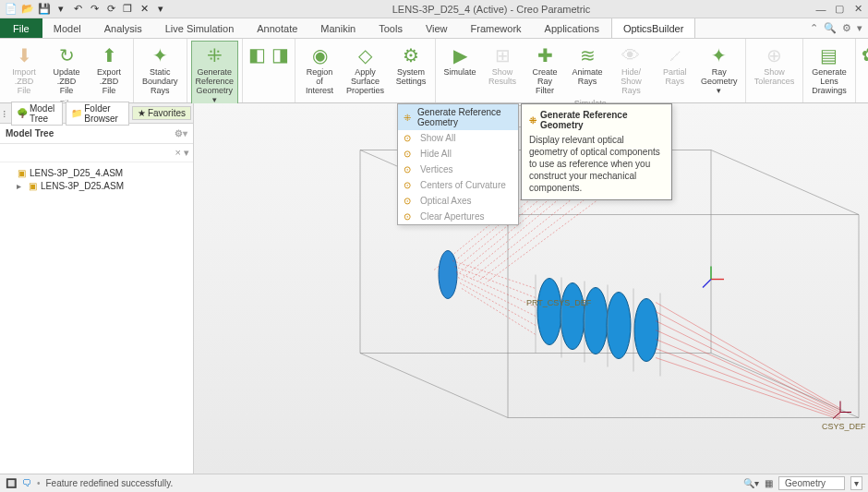 The height and width of the screenshot is (492, 868). What do you see at coordinates (110, 484) in the screenshot?
I see `status-message: Feature redefined successfully.` at bounding box center [110, 484].